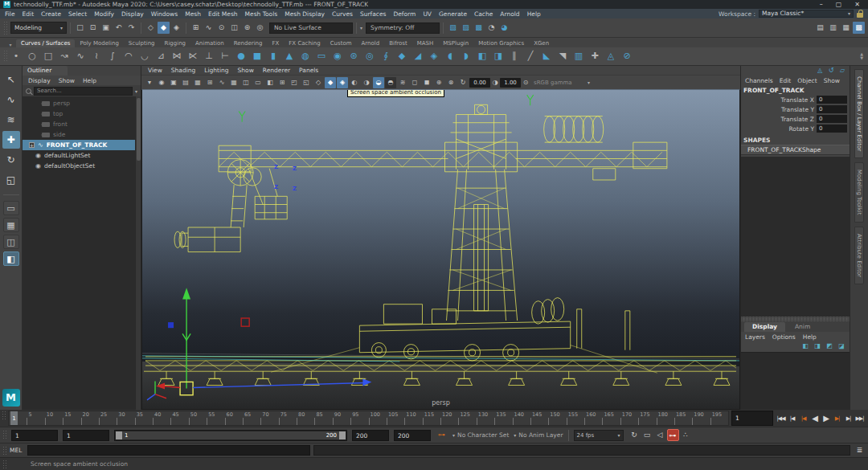 This screenshot has height=470, width=868. What do you see at coordinates (815, 418) in the screenshot?
I see `play-backwards-icon: ◀` at bounding box center [815, 418].